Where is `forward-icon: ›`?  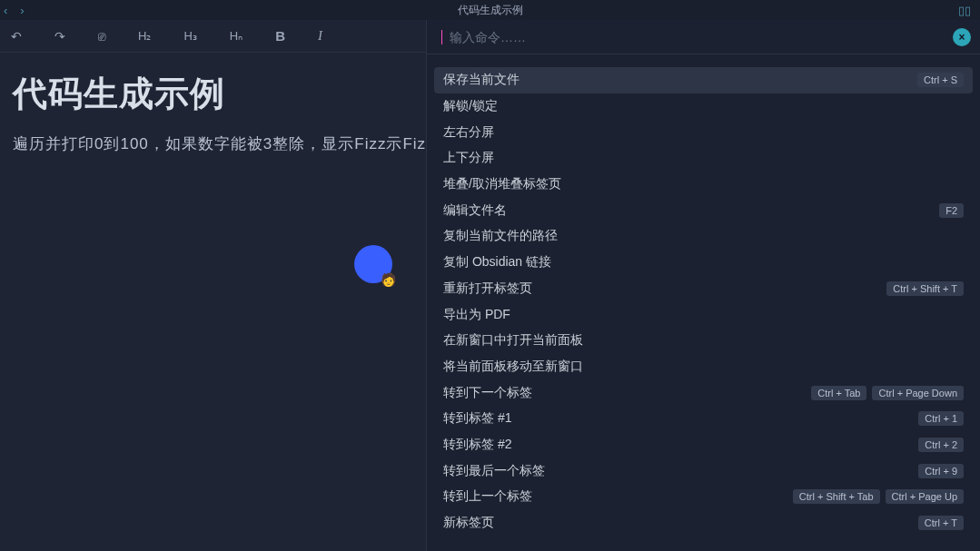
forward-icon: › is located at coordinates (22, 11).